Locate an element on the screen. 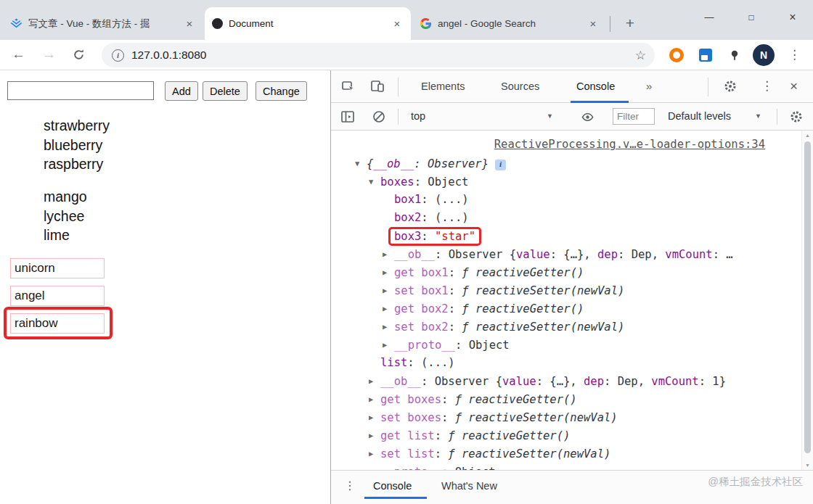  console-token: { is located at coordinates (370, 164).